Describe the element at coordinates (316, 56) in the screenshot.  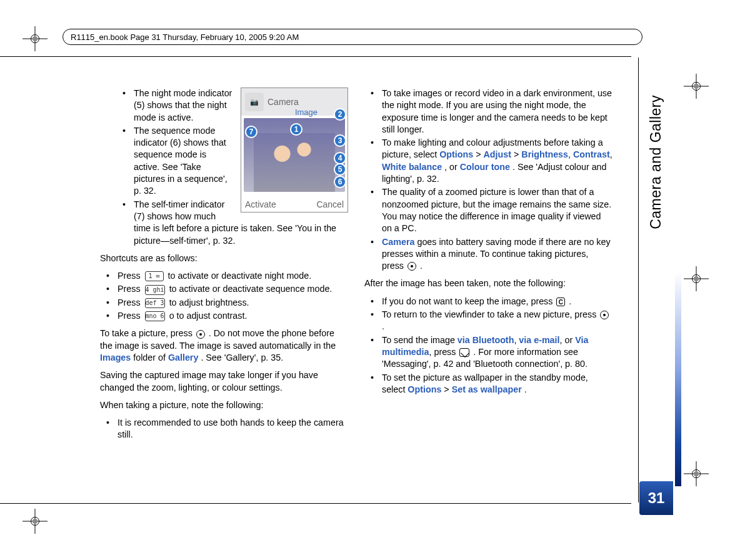
I see `crop-rule-top` at that location.